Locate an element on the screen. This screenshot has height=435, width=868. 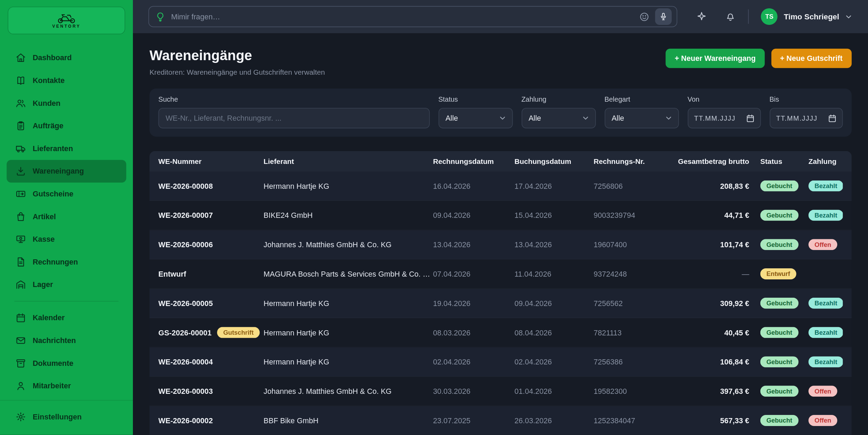
sidebar-item-label: Kasse is located at coordinates (44, 239).